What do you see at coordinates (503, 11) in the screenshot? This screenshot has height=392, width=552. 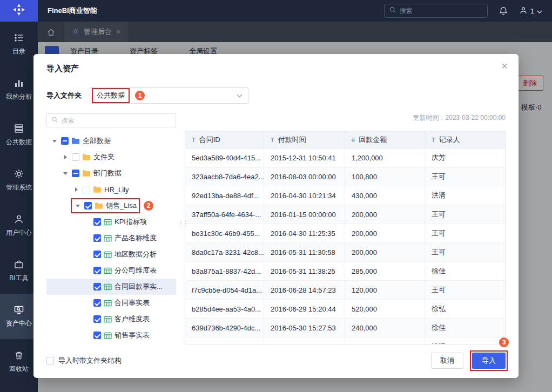 I see `bell-icon` at bounding box center [503, 11].